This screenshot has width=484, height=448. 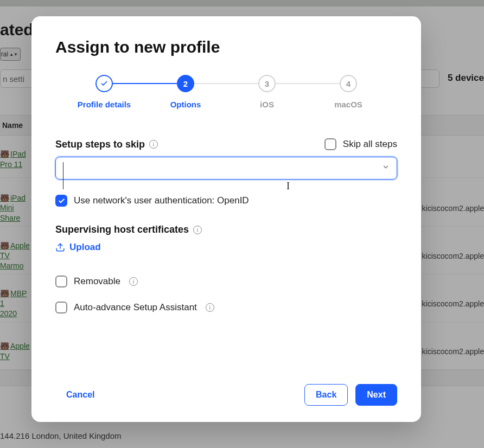 I want to click on skip-all-checkbox-row: Skip all steps, so click(x=361, y=144).